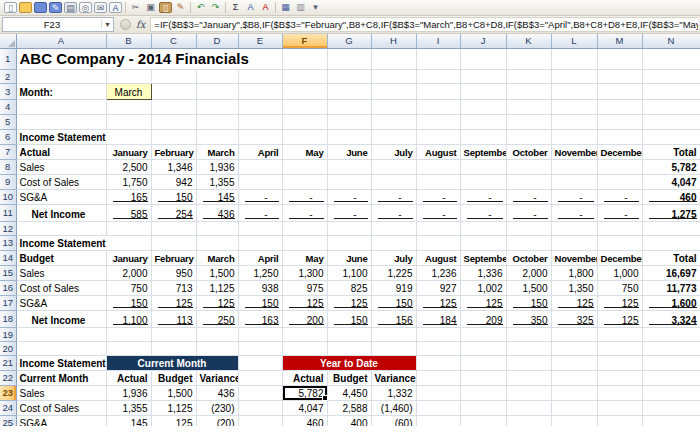 This screenshot has height=436, width=700. Describe the element at coordinates (260, 212) in the screenshot. I see `cell-E11: -` at that location.